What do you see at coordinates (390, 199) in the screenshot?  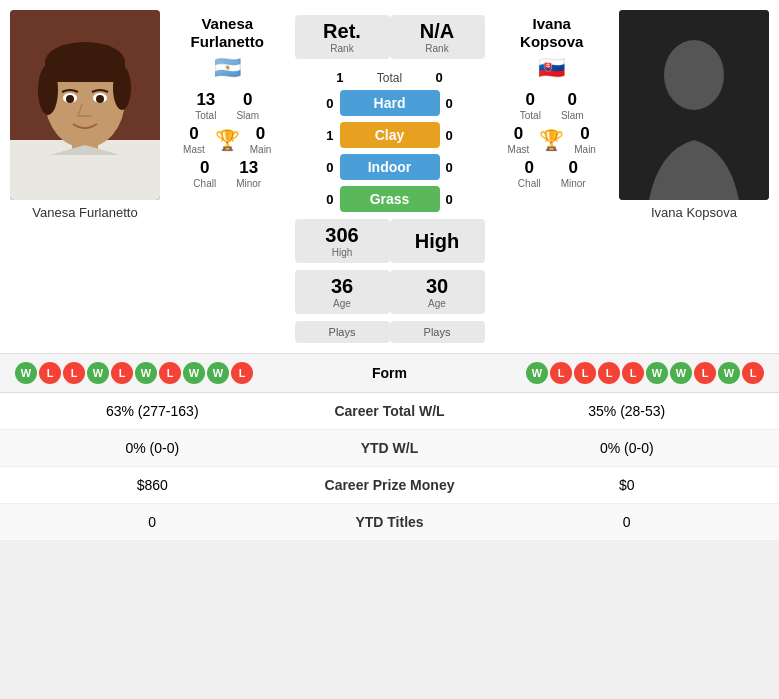 I see `grass-comparison-row: 0 Grass 0` at bounding box center [390, 199].